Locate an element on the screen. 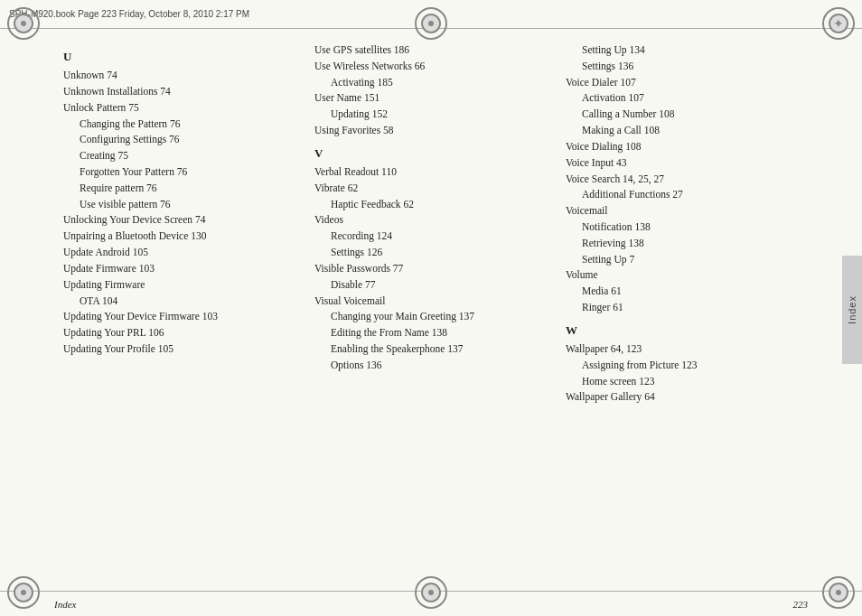 The width and height of the screenshot is (862, 616). entry-configuring-settings: Configuring Settings 76 is located at coordinates (188, 140).